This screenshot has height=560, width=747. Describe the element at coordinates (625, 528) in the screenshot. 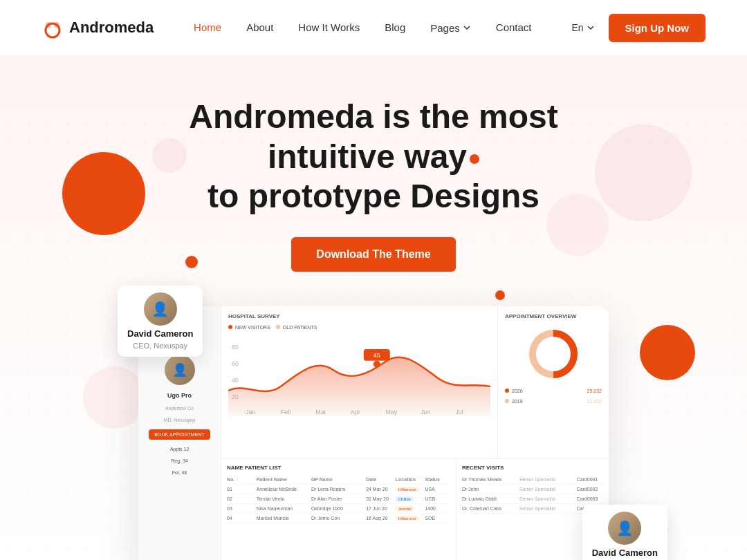

I see `avatar-bottom-right: 👤` at that location.